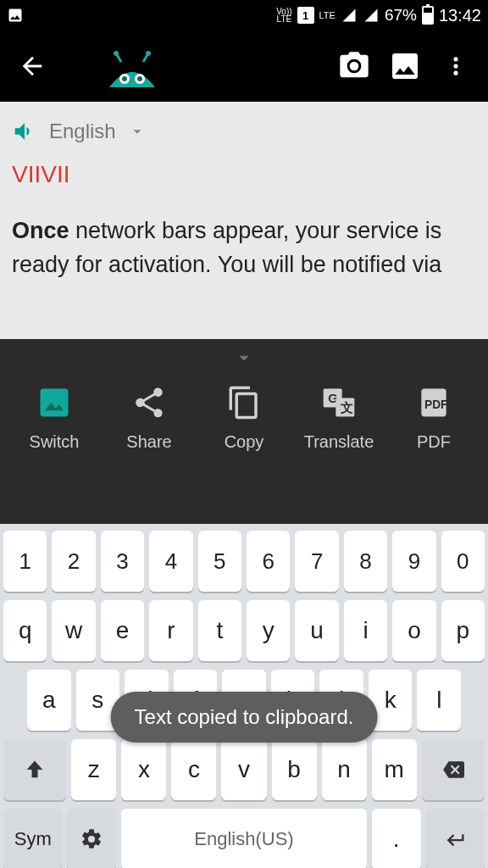  What do you see at coordinates (244, 15) in the screenshot?
I see `status-bar: Vo)) LTE 1 LTE 67% 13:42` at bounding box center [244, 15].